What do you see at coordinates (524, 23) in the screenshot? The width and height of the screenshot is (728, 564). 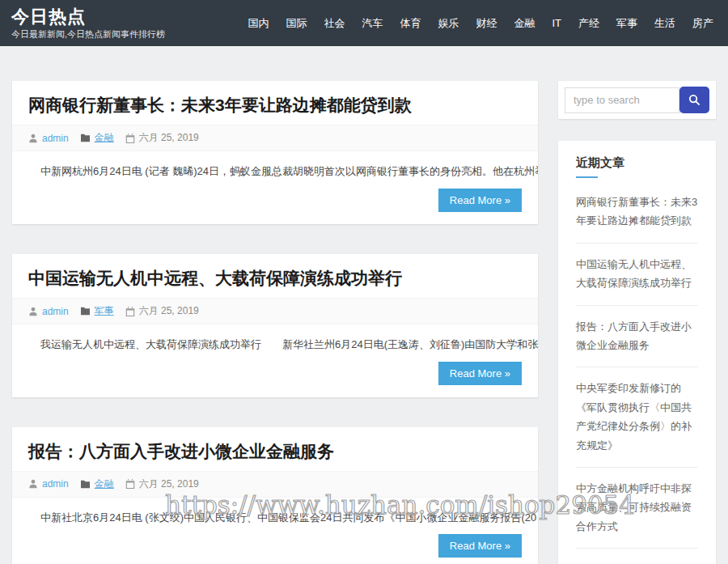 I see `nav-item-finance: 金融` at bounding box center [524, 23].